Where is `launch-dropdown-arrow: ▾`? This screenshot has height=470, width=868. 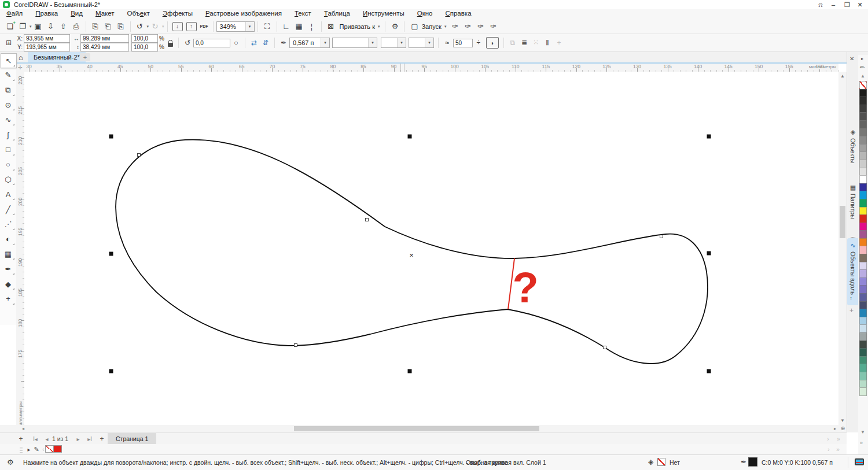
launch-dropdown-arrow: ▾ is located at coordinates (446, 27).